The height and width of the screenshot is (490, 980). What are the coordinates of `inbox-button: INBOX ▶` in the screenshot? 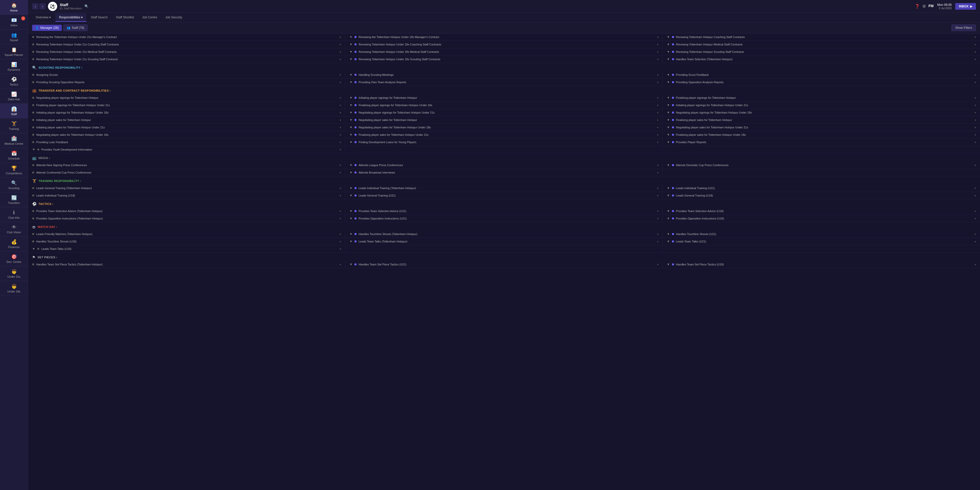 It's located at (966, 6).